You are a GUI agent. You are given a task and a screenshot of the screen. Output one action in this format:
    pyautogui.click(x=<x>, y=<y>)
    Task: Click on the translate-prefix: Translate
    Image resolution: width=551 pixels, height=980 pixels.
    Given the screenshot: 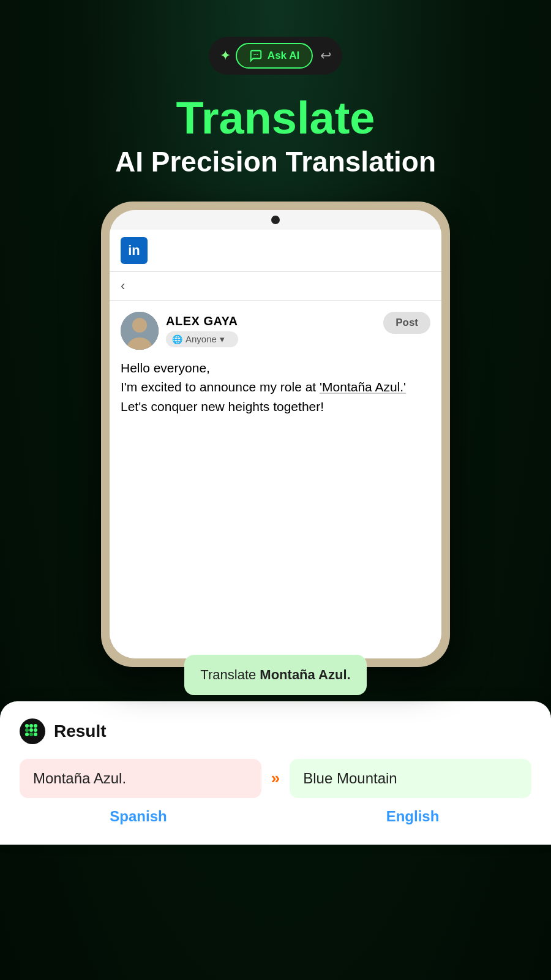 What is the action you would take?
    pyautogui.click(x=228, y=675)
    